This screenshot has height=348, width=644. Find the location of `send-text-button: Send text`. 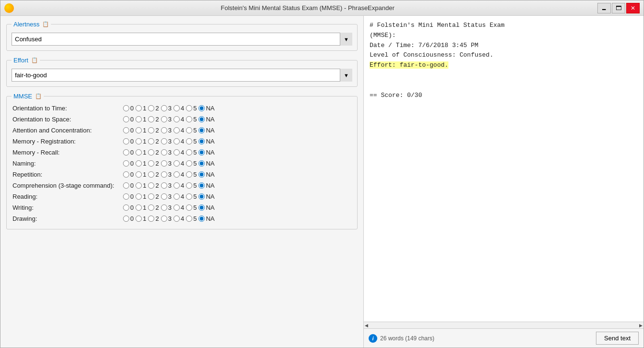

send-text-button: Send text is located at coordinates (617, 338).